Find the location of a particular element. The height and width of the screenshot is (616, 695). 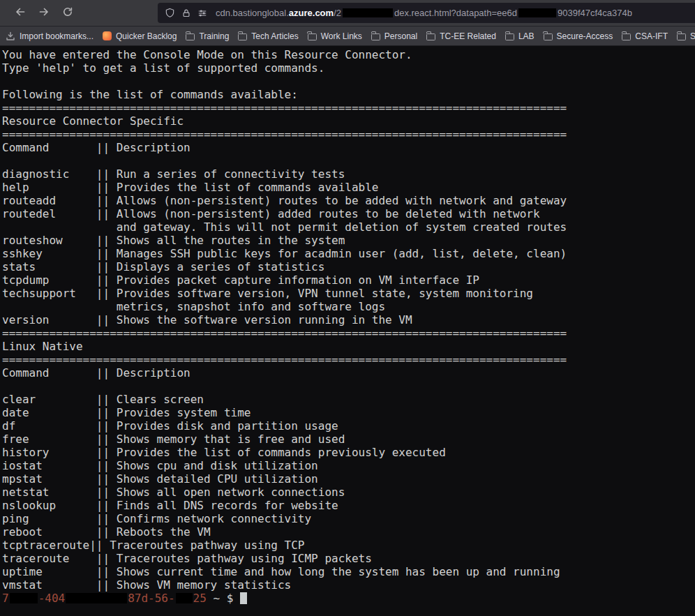

bookmark-item: Personal is located at coordinates (394, 36).